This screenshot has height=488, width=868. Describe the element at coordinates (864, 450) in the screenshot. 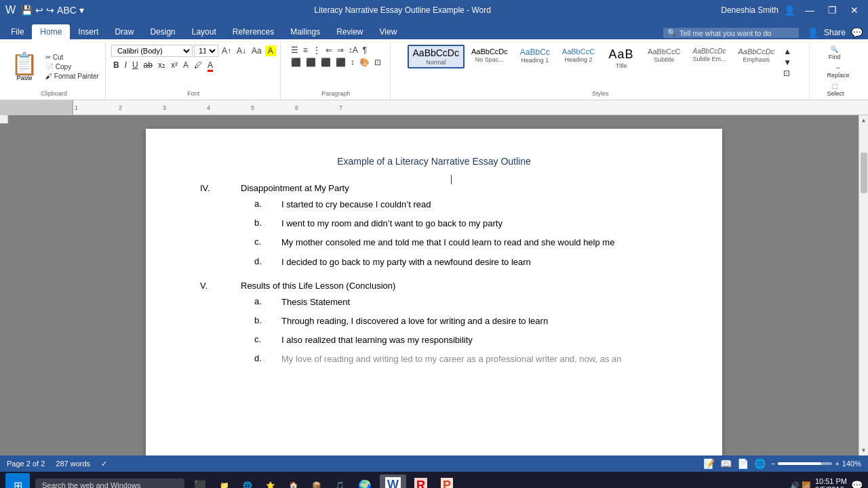

I see `scroll-down-button: ▼` at that location.